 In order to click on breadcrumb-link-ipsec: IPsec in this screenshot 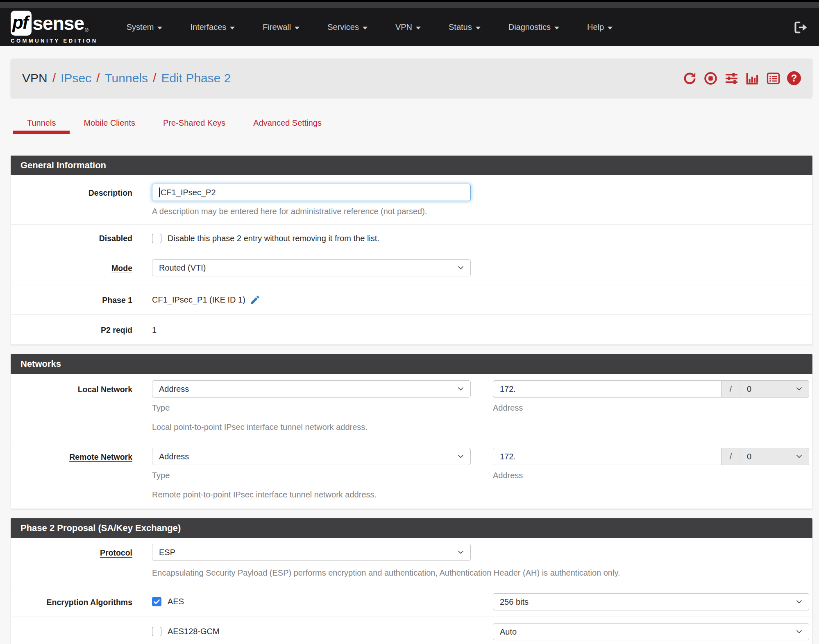, I will do `click(76, 78)`.